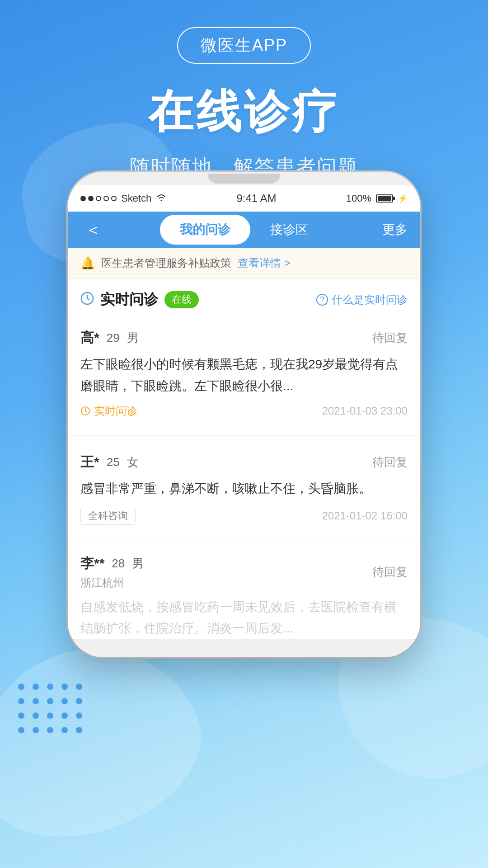 The image size is (488, 868). What do you see at coordinates (113, 338) in the screenshot?
I see `patient-1-age: 29` at bounding box center [113, 338].